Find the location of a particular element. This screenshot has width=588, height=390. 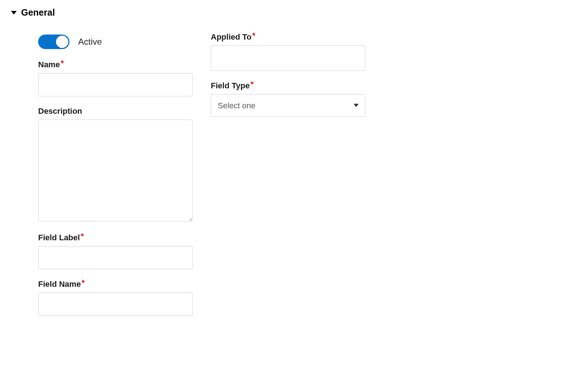

field-name-field-group: Field Name* is located at coordinates (116, 298).